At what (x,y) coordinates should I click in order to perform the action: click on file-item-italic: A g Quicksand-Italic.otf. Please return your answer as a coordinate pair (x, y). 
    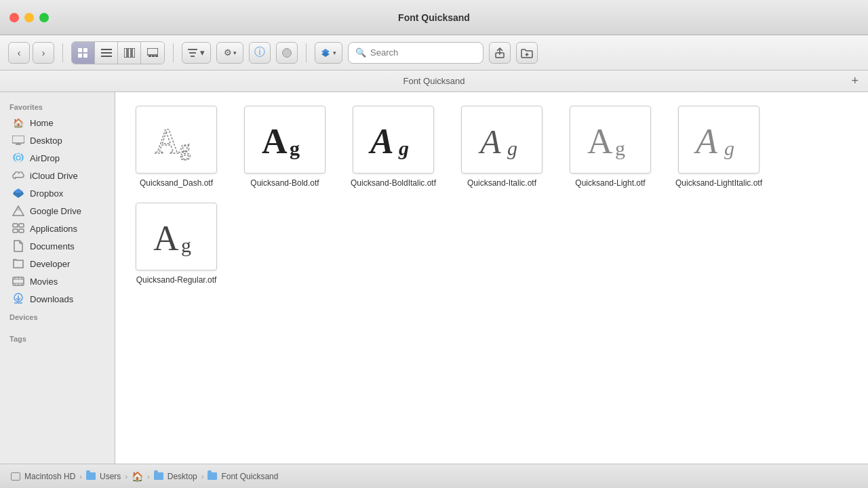
    Looking at the image, I should click on (502, 148).